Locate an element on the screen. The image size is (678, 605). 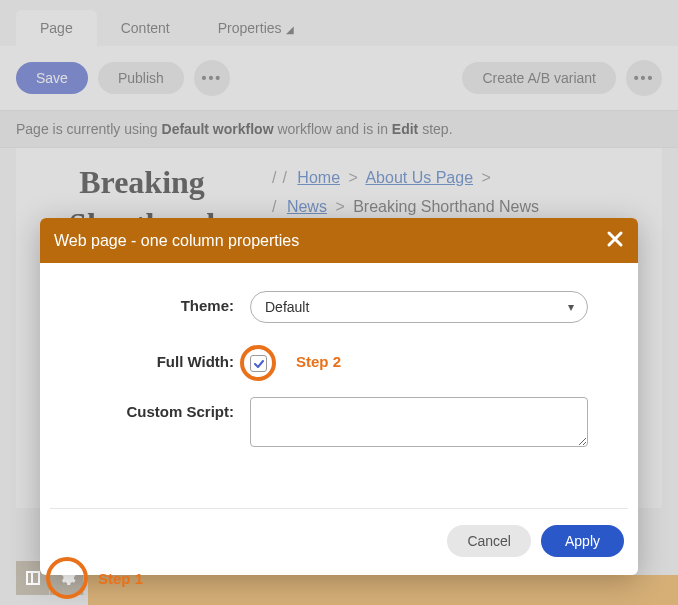
apply-button: Apply is located at coordinates (582, 541).